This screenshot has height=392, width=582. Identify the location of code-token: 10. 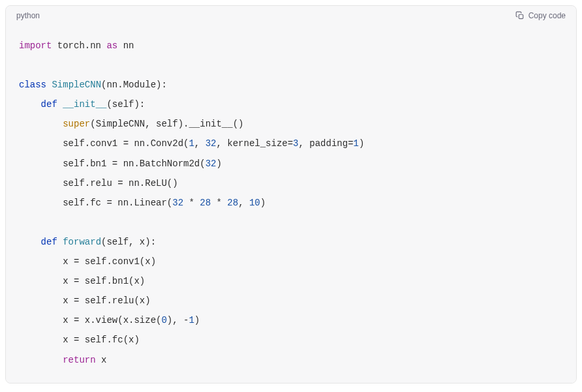
(254, 203).